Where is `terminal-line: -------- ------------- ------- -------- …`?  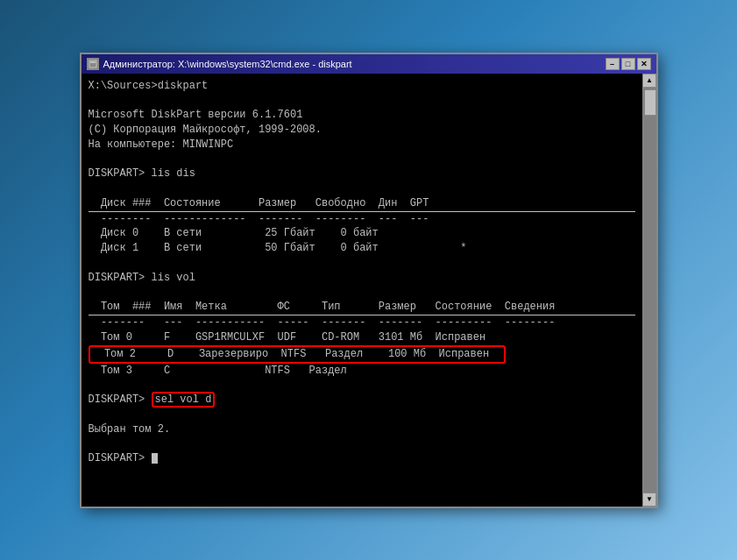
terminal-line: -------- ------------- ------- -------- … is located at coordinates (362, 219).